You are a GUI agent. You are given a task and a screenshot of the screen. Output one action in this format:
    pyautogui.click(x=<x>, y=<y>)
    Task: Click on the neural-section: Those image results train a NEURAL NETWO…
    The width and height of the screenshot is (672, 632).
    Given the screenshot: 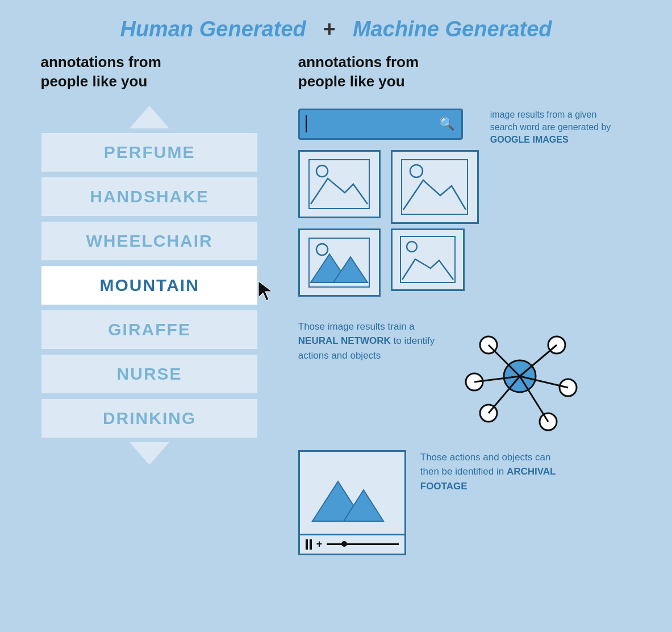 What is the action you would take?
    pyautogui.click(x=474, y=376)
    